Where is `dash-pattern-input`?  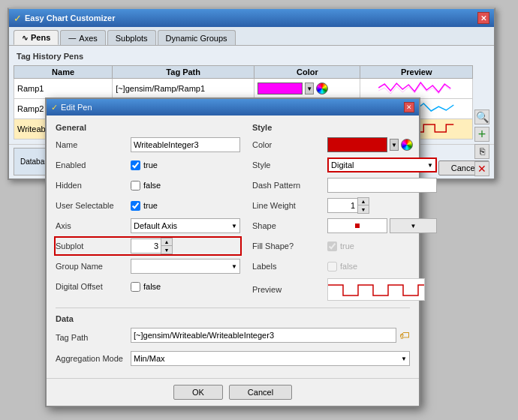 dash-pattern-input is located at coordinates (382, 185).